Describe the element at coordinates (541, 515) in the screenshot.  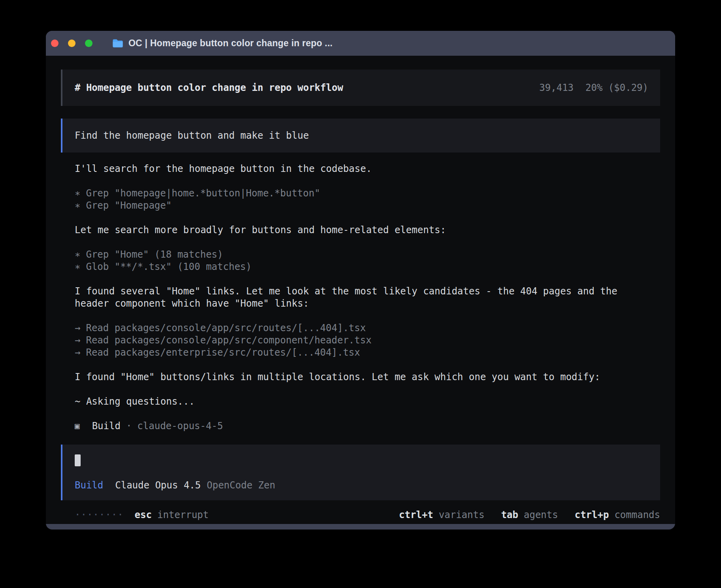
I see `agents-label: agents` at that location.